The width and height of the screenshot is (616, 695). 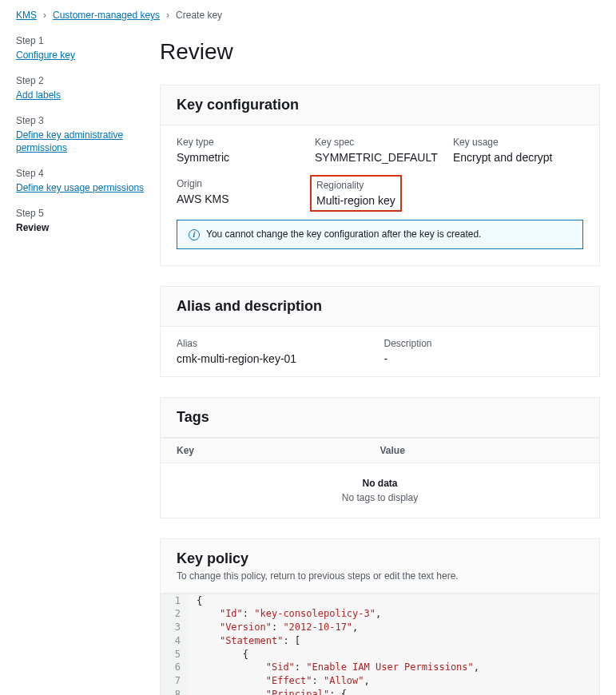 I want to click on col-value: Value, so click(x=483, y=451).